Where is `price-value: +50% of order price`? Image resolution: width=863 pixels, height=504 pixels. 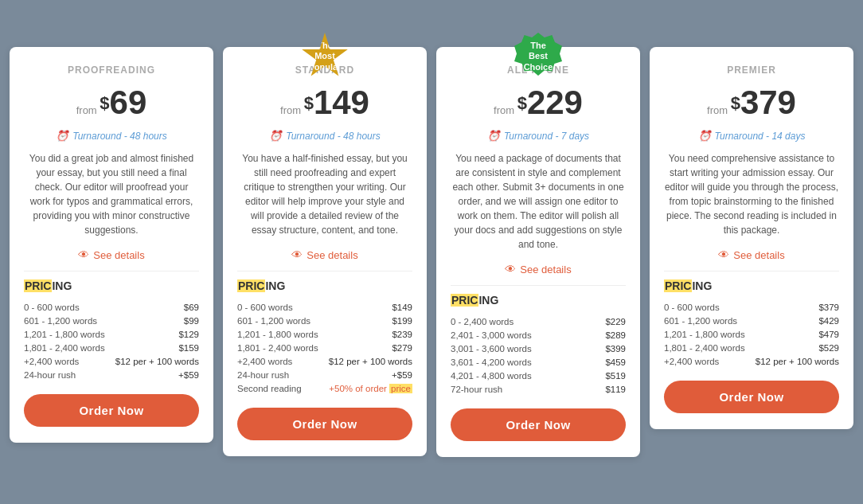
price-value: +50% of order price is located at coordinates (368, 389).